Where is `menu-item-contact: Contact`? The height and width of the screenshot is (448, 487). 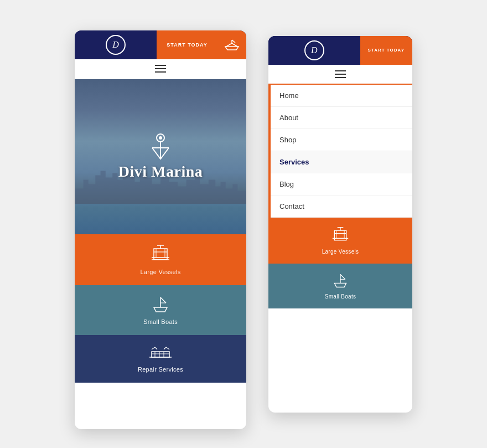
menu-item-contact: Contact is located at coordinates (341, 207).